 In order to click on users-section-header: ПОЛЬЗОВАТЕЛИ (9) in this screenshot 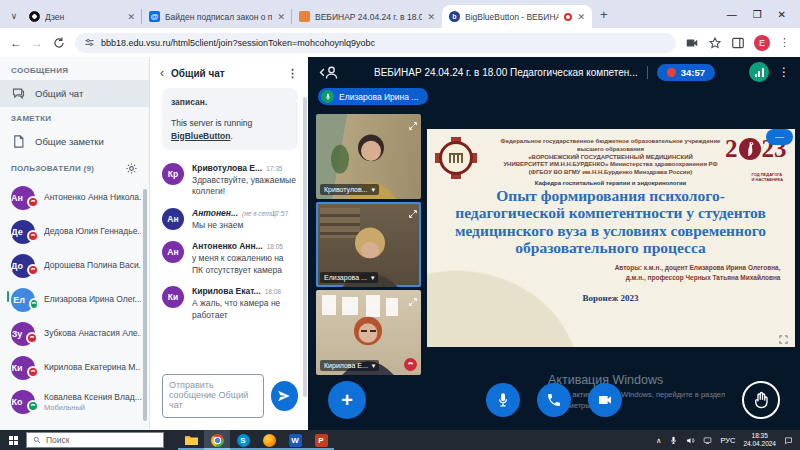, I will do `click(52, 168)`.